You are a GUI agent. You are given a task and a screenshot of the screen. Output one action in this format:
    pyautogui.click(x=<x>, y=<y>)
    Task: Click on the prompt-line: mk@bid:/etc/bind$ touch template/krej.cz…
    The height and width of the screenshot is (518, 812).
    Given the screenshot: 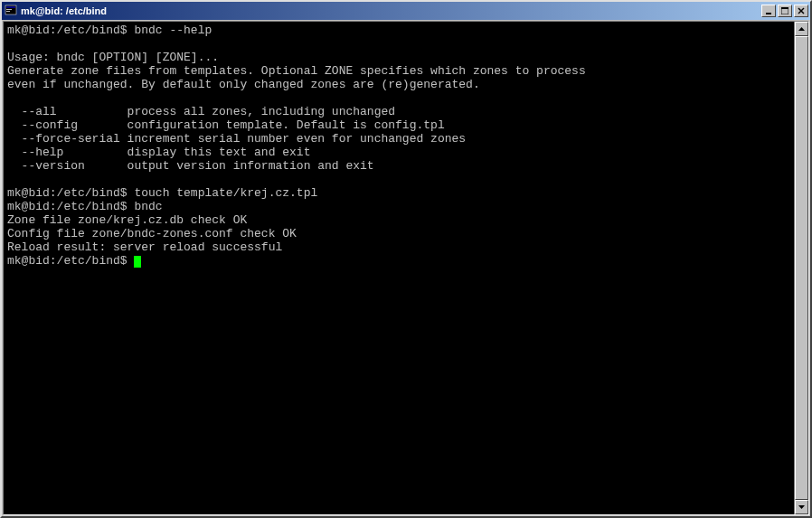 What is the action you would take?
    pyautogui.click(x=399, y=193)
    